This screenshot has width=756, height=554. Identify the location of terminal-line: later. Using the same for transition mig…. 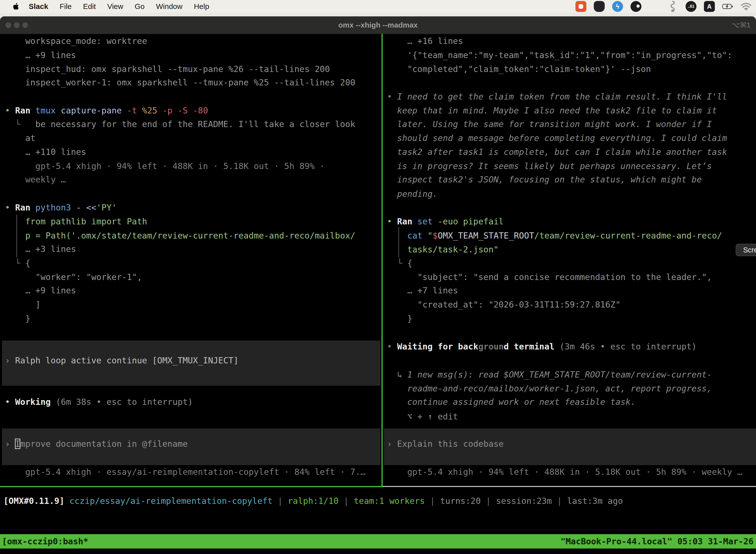
(550, 124).